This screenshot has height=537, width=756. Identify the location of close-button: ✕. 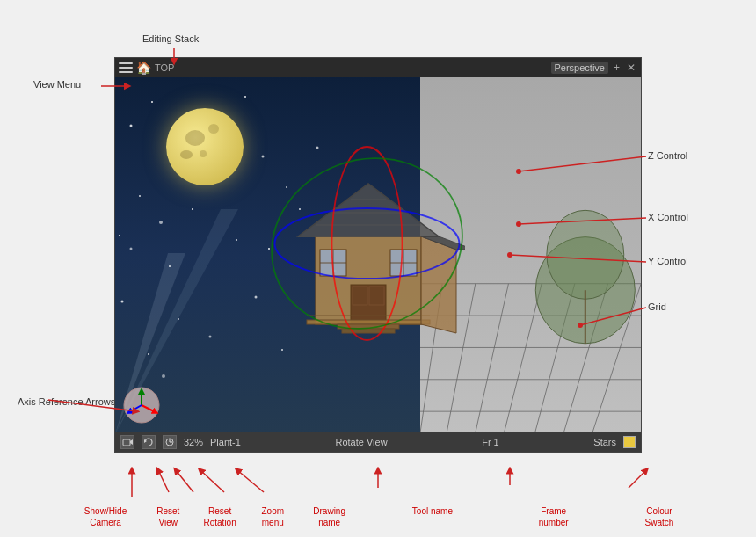
(631, 68).